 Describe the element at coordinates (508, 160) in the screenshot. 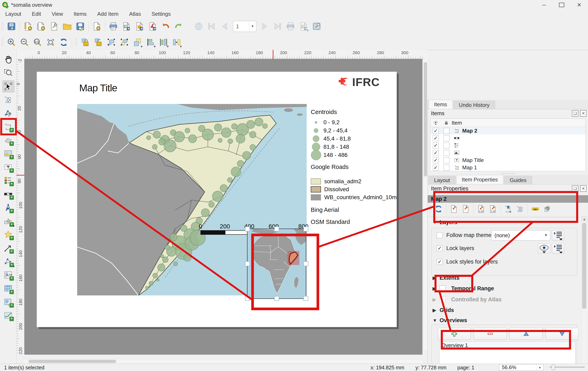

I see `item-row: ✓ Map Title` at that location.